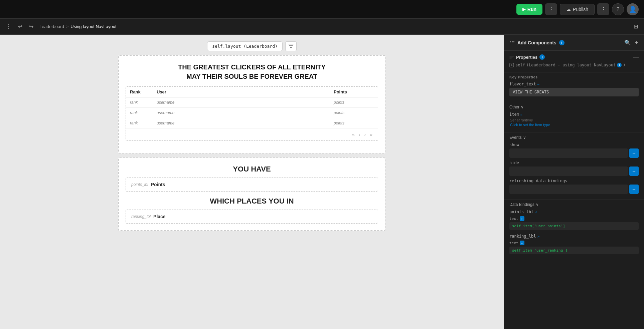 The height and width of the screenshot is (329, 644). Describe the element at coordinates (20, 27) in the screenshot. I see `undo-button: ↩` at that location.